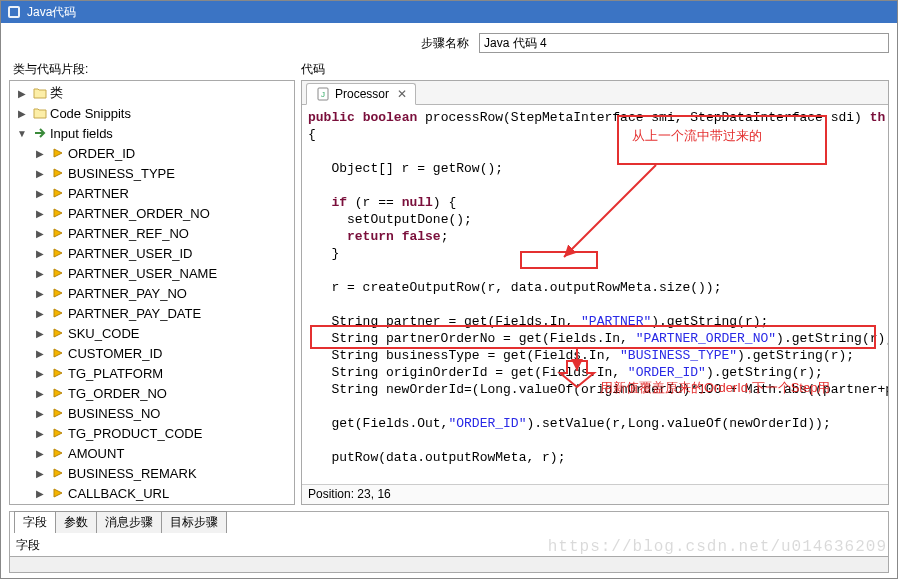 Image resolution: width=898 pixels, height=579 pixels. What do you see at coordinates (104, 334) in the screenshot?
I see `tree-item-label: SKU_CODE` at bounding box center [104, 334].